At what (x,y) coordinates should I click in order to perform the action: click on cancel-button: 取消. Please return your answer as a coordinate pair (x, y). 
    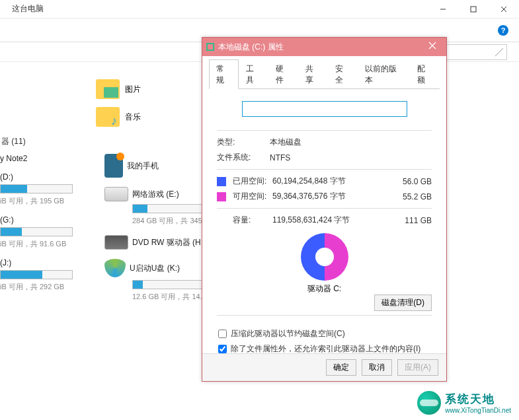
    Looking at the image, I should click on (377, 367).